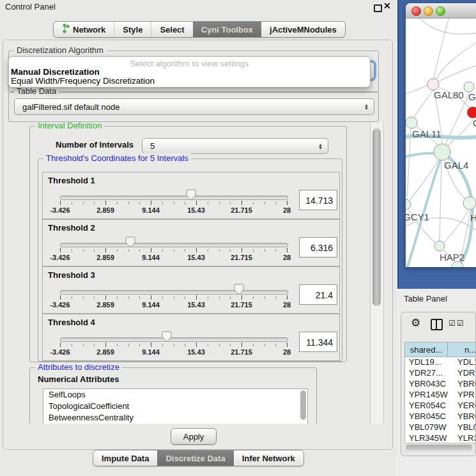 This screenshot has height=476, width=476. What do you see at coordinates (318, 247) in the screenshot?
I see `threshold-value-field: 6.316` at bounding box center [318, 247].